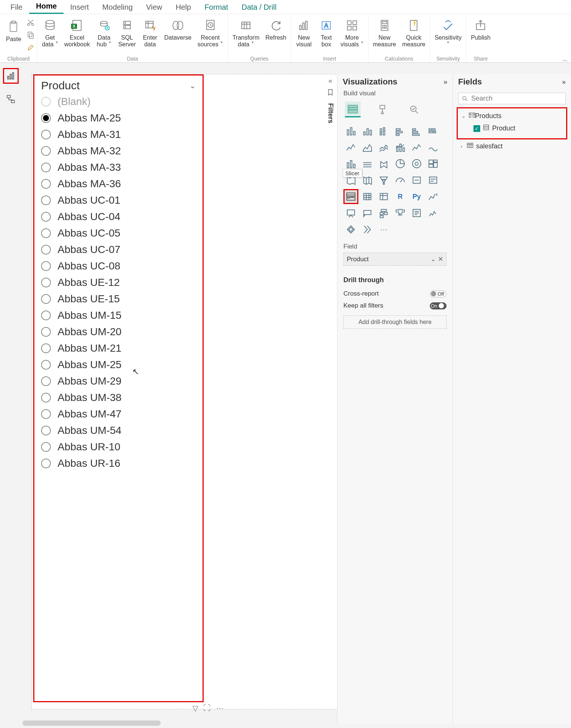 The height and width of the screenshot is (728, 571). I want to click on slicer-item: Abbas UE-12, so click(121, 283).